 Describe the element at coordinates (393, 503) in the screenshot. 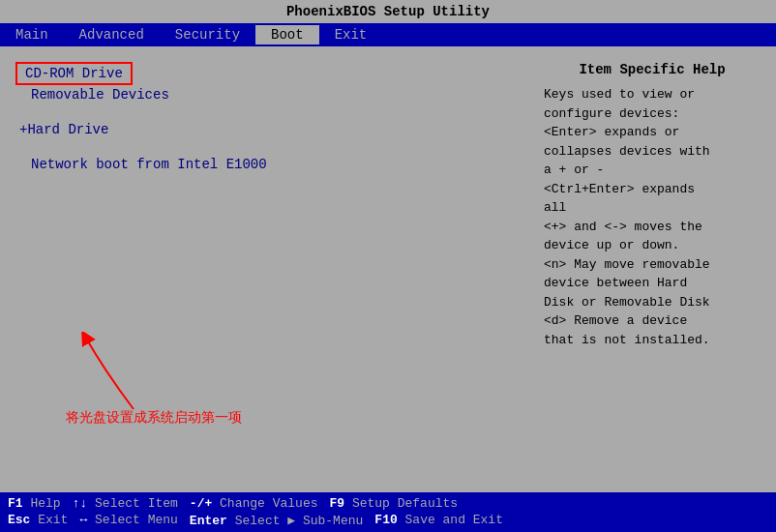

I see `status-item-F9: F9 Setup Defaults` at that location.